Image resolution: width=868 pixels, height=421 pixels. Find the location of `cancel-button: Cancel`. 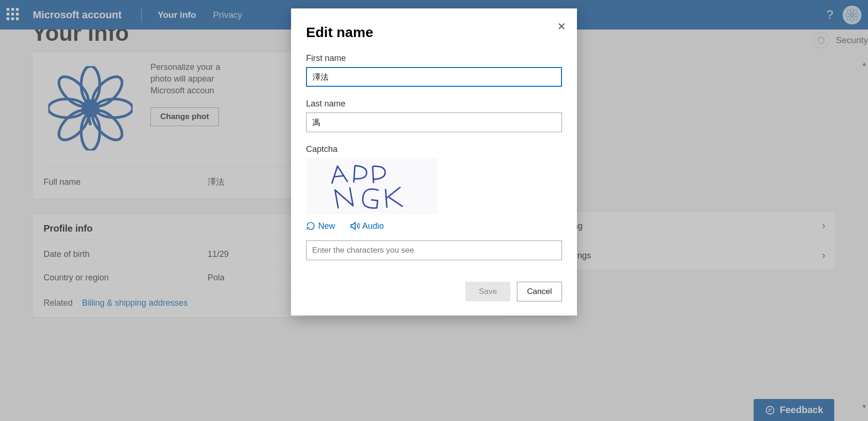

cancel-button: Cancel is located at coordinates (539, 292).